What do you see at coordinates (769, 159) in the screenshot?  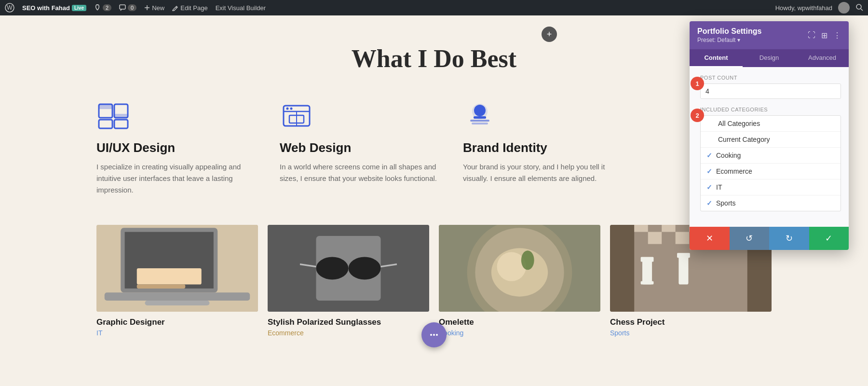 I see `included-categories-group: 2 Included Categories All Categories Cur…` at bounding box center [769, 159].